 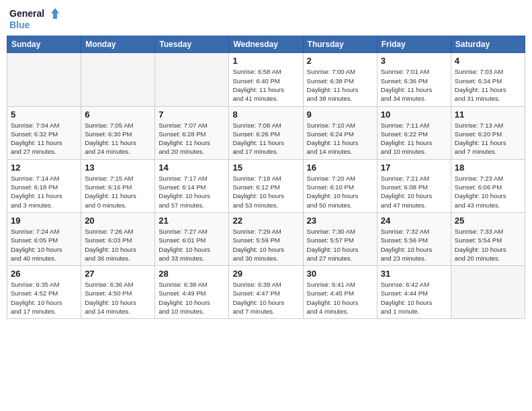 What do you see at coordinates (340, 168) in the screenshot?
I see `day-number: 16` at bounding box center [340, 168].